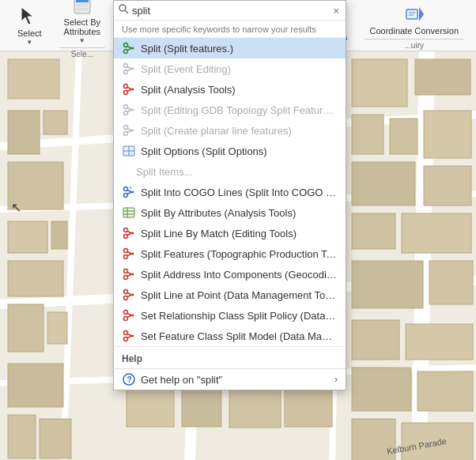 The width and height of the screenshot is (476, 460). Describe the element at coordinates (132, 359) in the screenshot. I see `help-section-label: Help` at that location.